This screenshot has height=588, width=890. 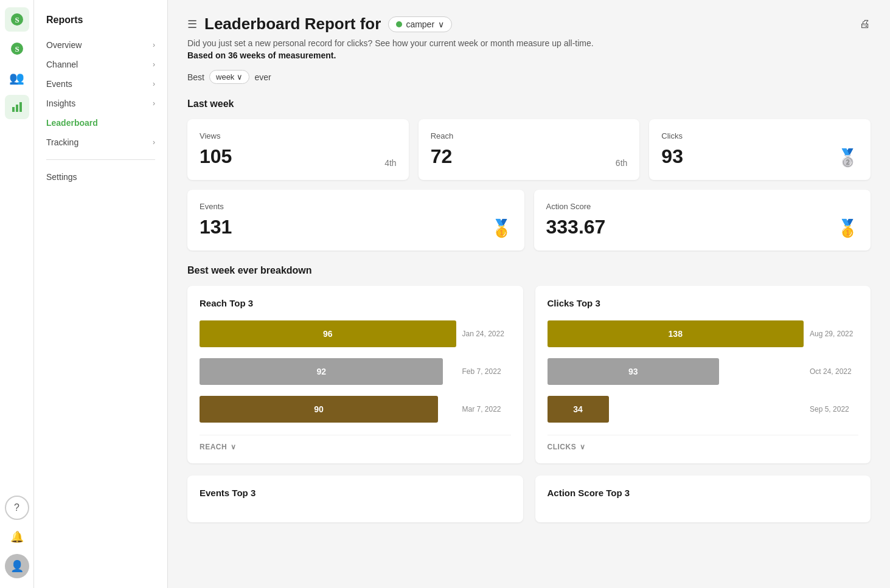 What do you see at coordinates (298, 150) in the screenshot?
I see `stat-card-views: Views 105 4th` at bounding box center [298, 150].